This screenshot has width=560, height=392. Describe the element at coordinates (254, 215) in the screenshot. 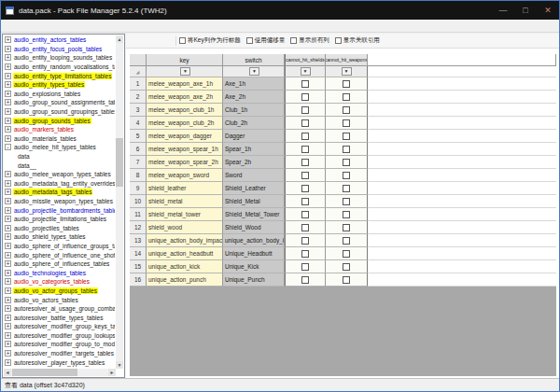

I see `cell-switch: Shield_Metal_Tower` at that location.